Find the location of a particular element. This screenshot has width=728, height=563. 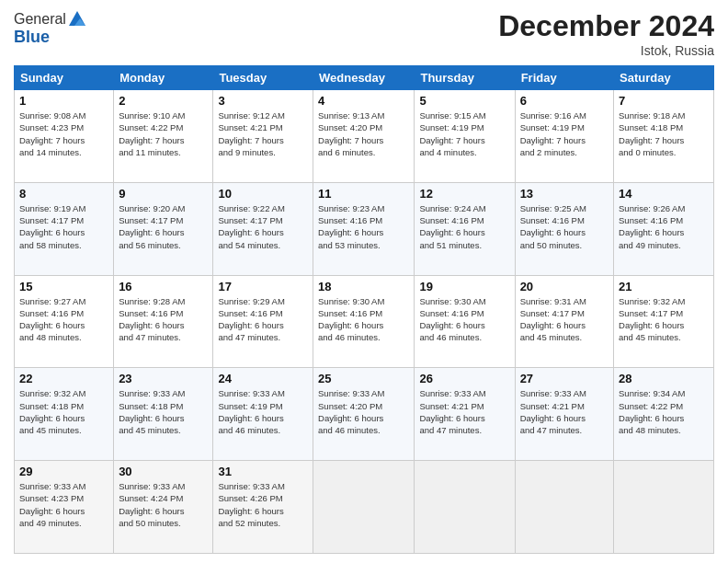

day-info: Sunrise: 9:18 AMSunset: 4:18 PMDaylight:… is located at coordinates (664, 134).